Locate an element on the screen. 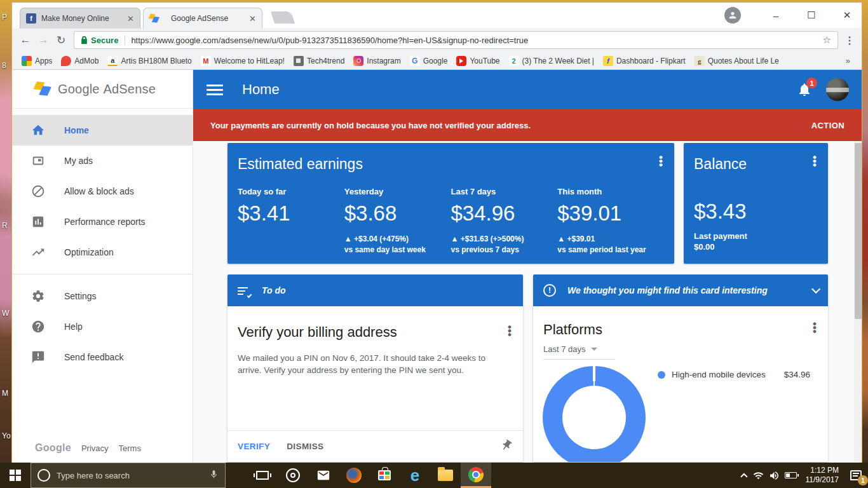 This screenshot has width=868, height=488. pin-icon is located at coordinates (506, 447).